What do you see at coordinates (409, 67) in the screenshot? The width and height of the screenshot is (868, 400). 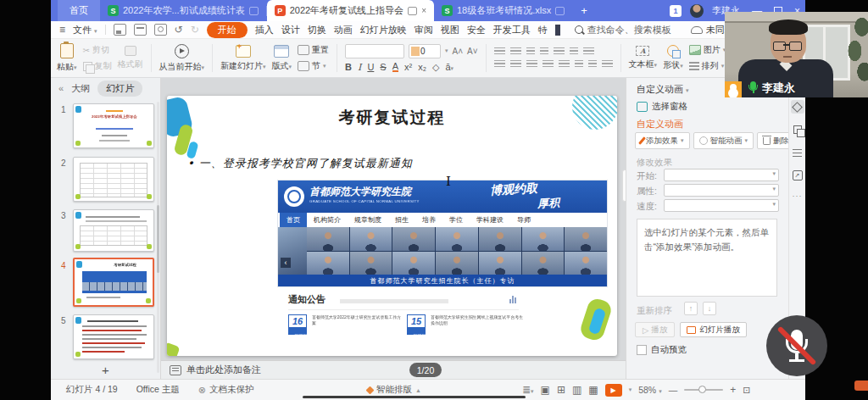 I see `superscript-icon: x²` at bounding box center [409, 67].